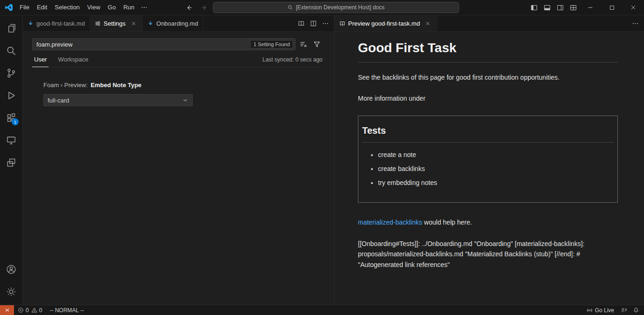 The image size is (644, 315). What do you see at coordinates (177, 23) in the screenshot?
I see `tab-label: Onboarding.md` at bounding box center [177, 23].